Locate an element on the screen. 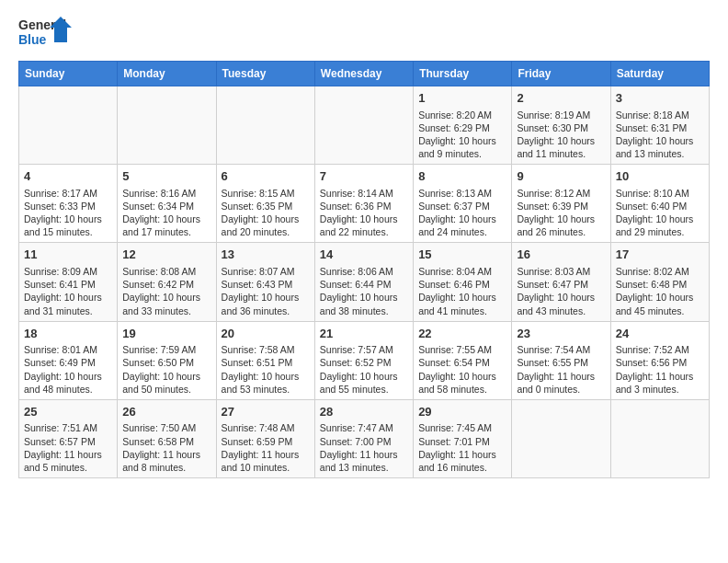  week-row-5: 25Sunrise: 7:51 AM Sunset: 6:57 PM Dayli… is located at coordinates (364, 438).